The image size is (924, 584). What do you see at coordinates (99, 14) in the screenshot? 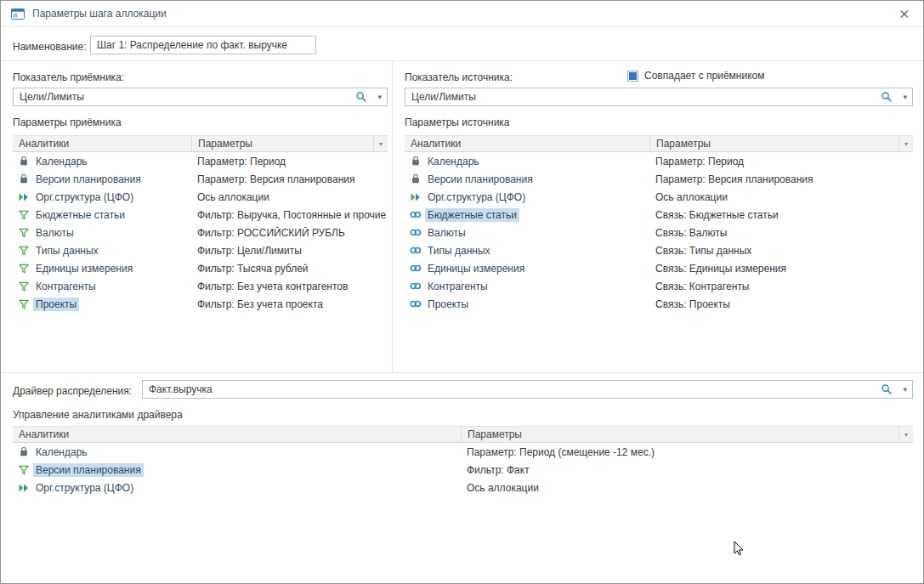
I see `page-title: Параметры шага аллокации` at bounding box center [99, 14].